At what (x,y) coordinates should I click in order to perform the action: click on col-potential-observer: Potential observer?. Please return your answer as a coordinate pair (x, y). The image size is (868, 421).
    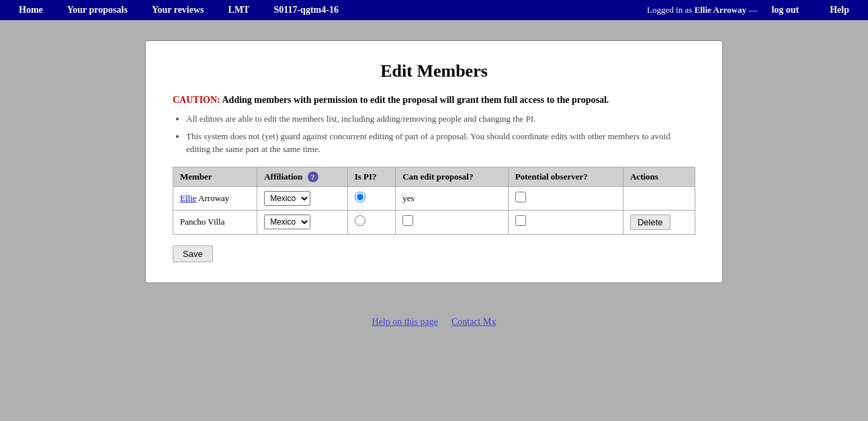
    Looking at the image, I should click on (566, 176).